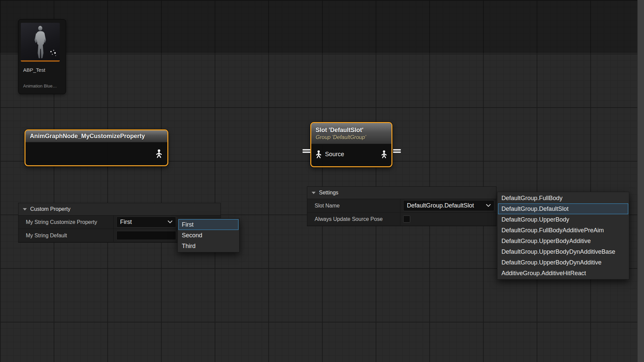  I want to click on asset-thumbnail, so click(40, 42).